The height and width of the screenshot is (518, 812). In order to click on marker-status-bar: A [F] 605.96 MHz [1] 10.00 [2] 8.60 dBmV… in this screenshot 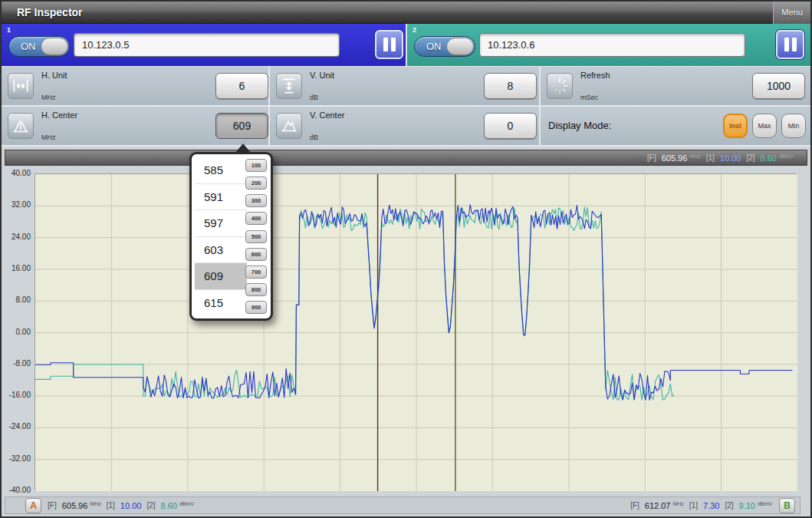, I will do `click(403, 505)`.